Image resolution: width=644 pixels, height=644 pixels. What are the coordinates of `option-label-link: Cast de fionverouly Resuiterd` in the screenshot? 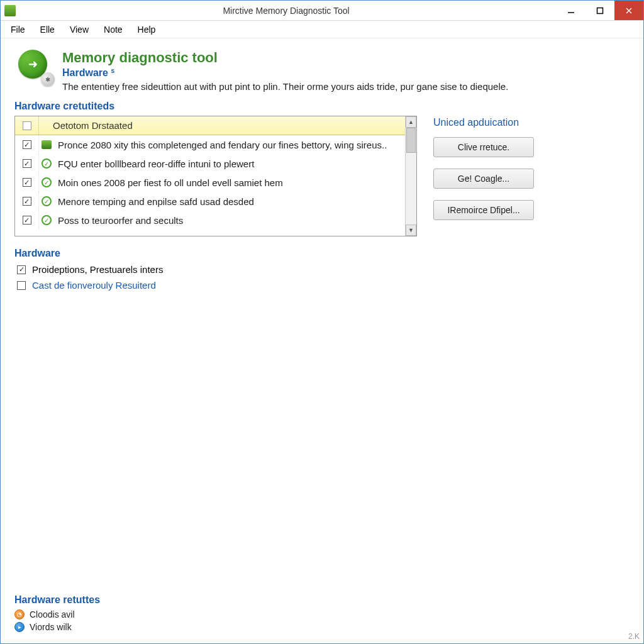 It's located at (94, 286).